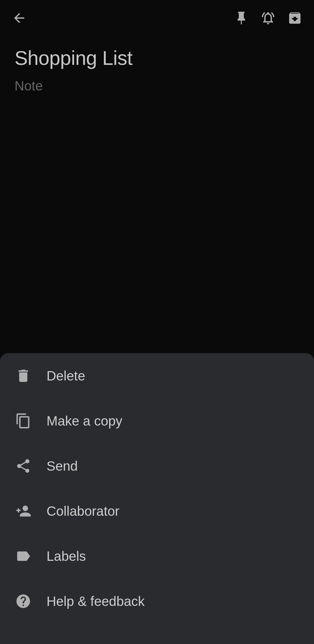 This screenshot has height=644, width=314. I want to click on trash-icon, so click(23, 376).